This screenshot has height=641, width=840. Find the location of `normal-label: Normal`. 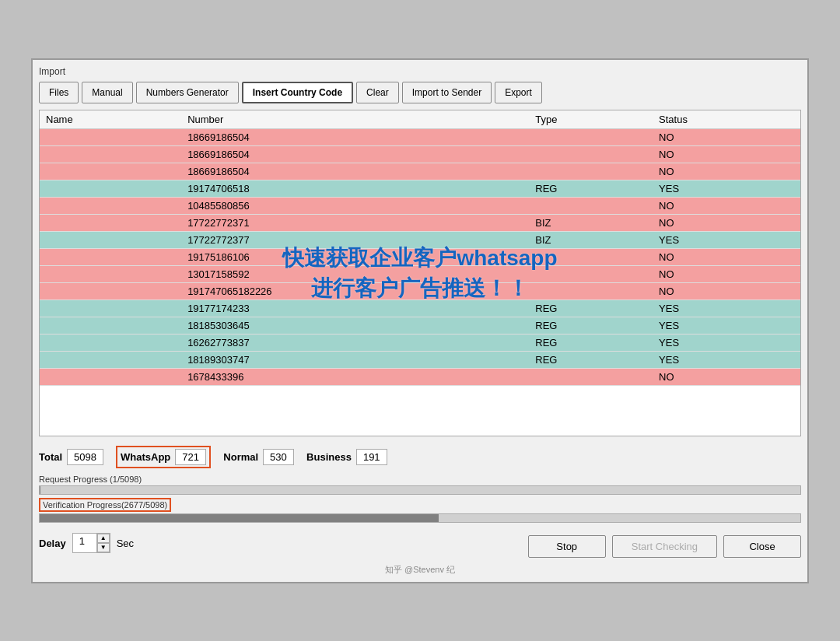

normal-label: Normal is located at coordinates (241, 457).